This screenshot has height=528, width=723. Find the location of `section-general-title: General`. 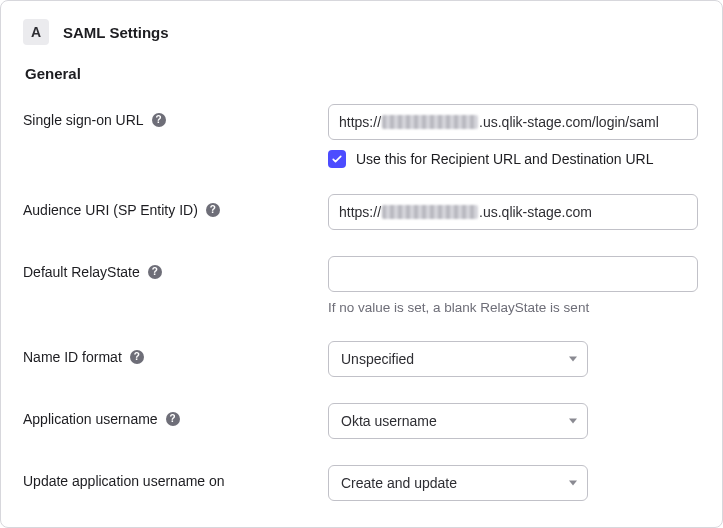

section-general-title: General is located at coordinates (362, 74).